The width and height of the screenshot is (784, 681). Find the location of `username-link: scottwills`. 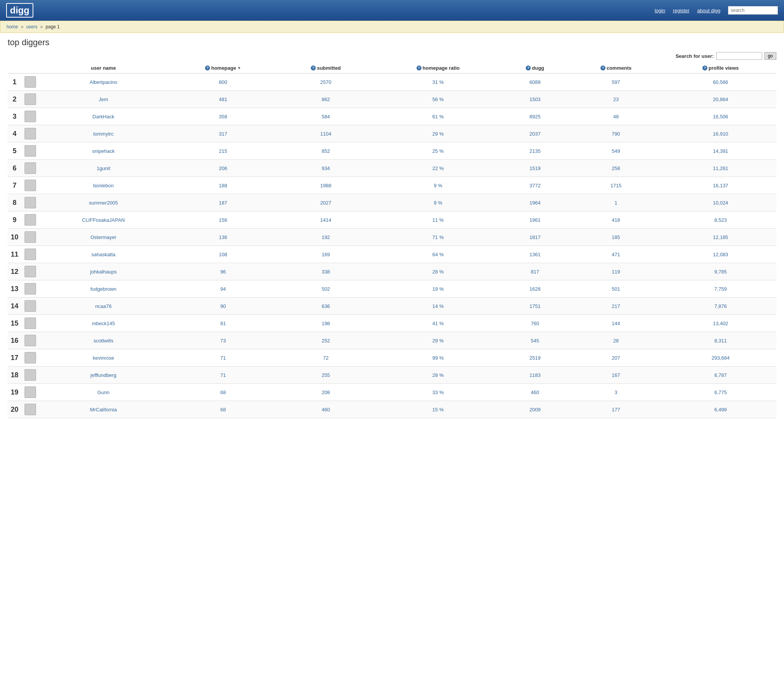

username-link: scottwills is located at coordinates (103, 341).